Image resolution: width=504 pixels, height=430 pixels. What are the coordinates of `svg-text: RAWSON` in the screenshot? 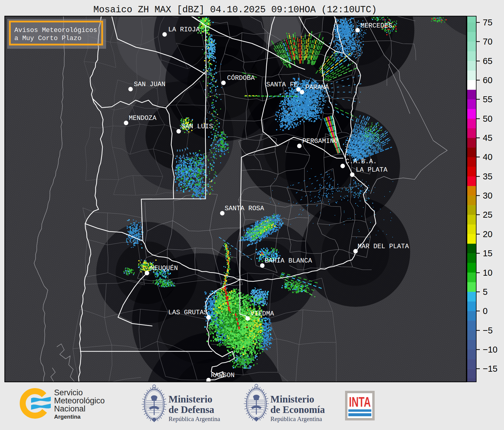 It's located at (223, 376).